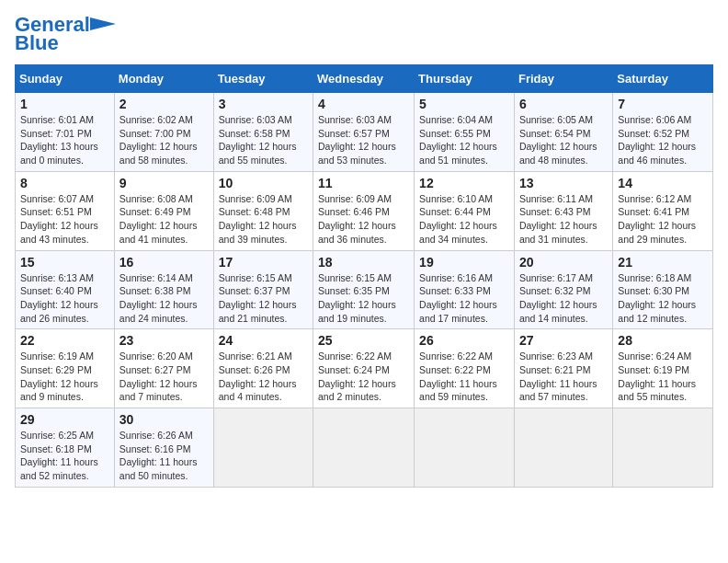 This screenshot has width=728, height=563. Describe the element at coordinates (164, 219) in the screenshot. I see `day-info: Sunrise: 6:08 AMSunset: 6:49 PMDaylight:…` at that location.